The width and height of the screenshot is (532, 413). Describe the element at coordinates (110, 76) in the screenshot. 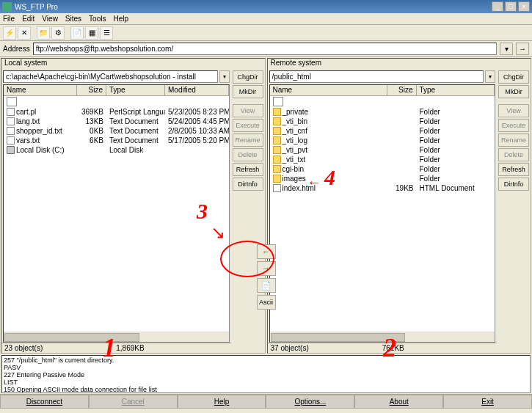

I see `local-path-input` at that location.